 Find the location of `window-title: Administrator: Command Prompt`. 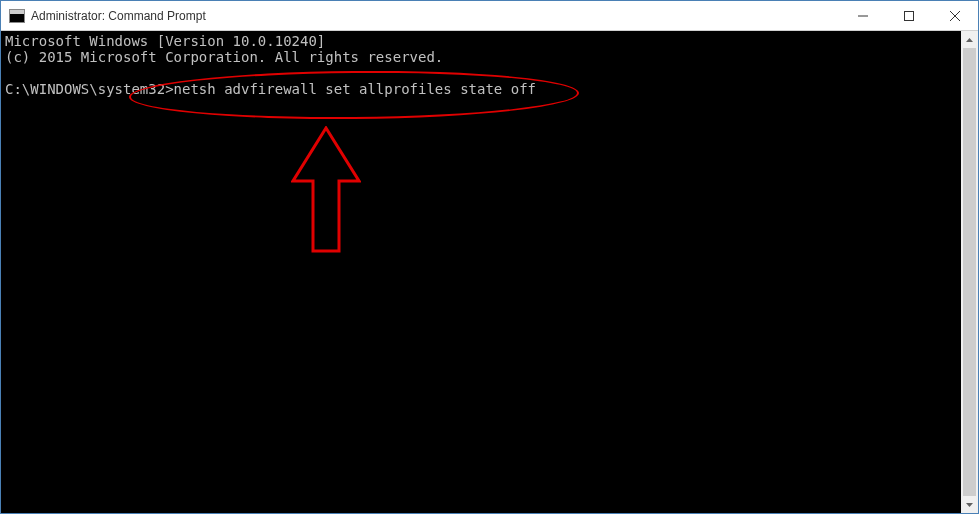

window-title: Administrator: Command Prompt is located at coordinates (118, 16).